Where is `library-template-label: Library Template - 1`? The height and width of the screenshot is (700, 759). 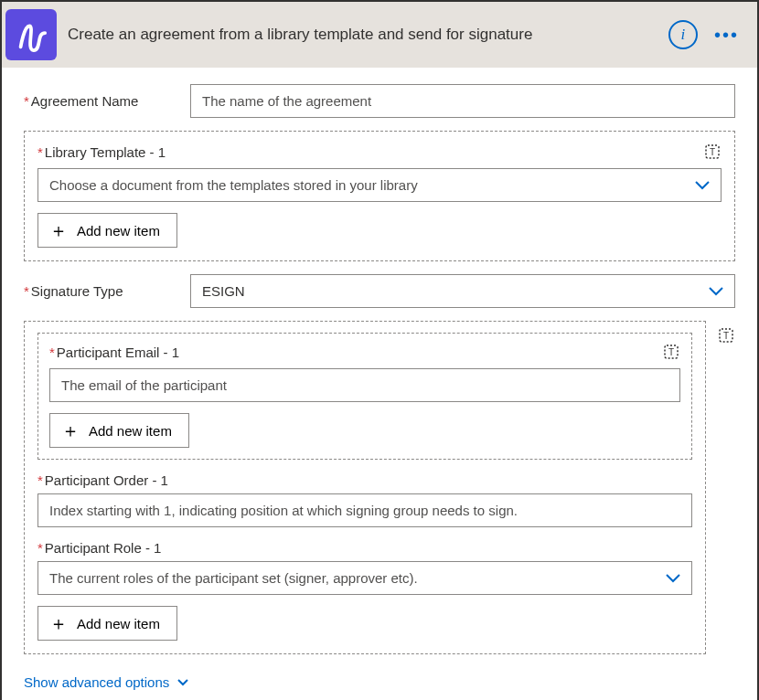 library-template-label: Library Template - 1 is located at coordinates (102, 152).